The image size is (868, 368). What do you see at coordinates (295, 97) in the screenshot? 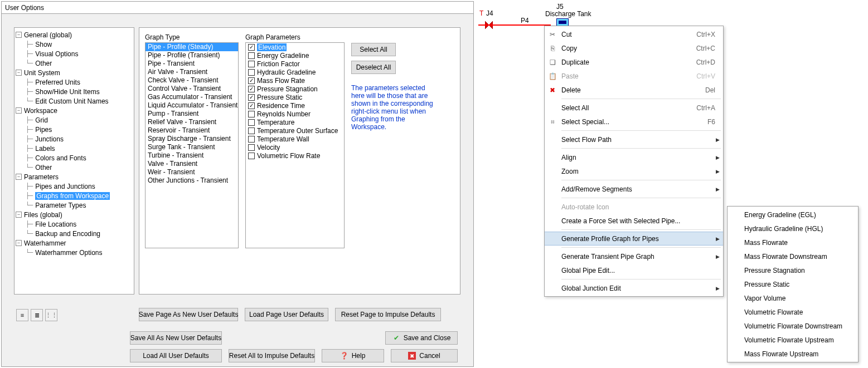
I see `list-item: ✓Pressure Static` at bounding box center [295, 97].